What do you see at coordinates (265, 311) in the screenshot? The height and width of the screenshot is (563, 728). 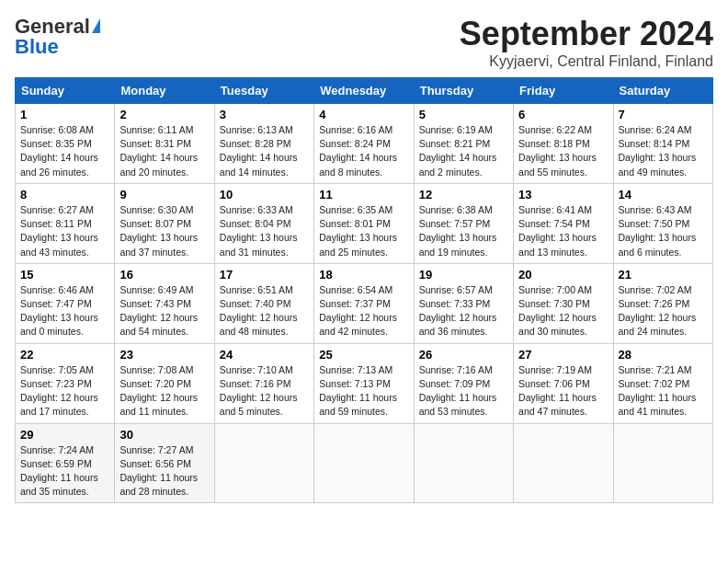 I see `day-info: Sunrise: 6:51 AMSunset: 7:40 PMDaylight:…` at bounding box center [265, 311].